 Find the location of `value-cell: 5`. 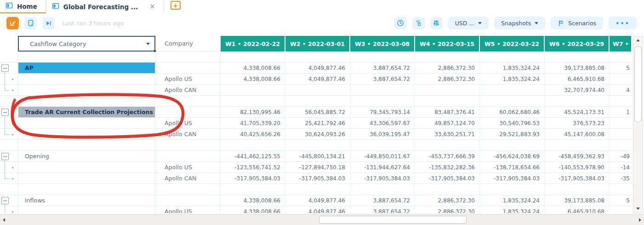

value-cell: 5 is located at coordinates (621, 201).